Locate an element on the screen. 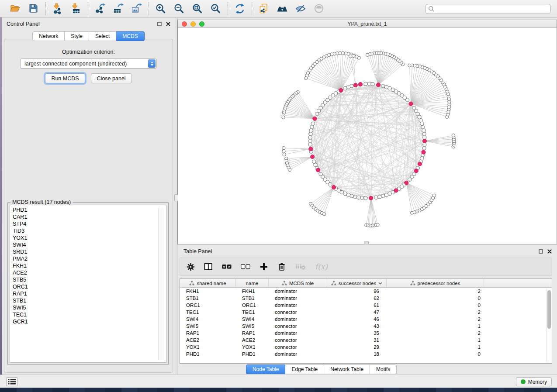 This screenshot has width=557, height=392. mcds-result-item: ORC1 is located at coordinates (89, 287).